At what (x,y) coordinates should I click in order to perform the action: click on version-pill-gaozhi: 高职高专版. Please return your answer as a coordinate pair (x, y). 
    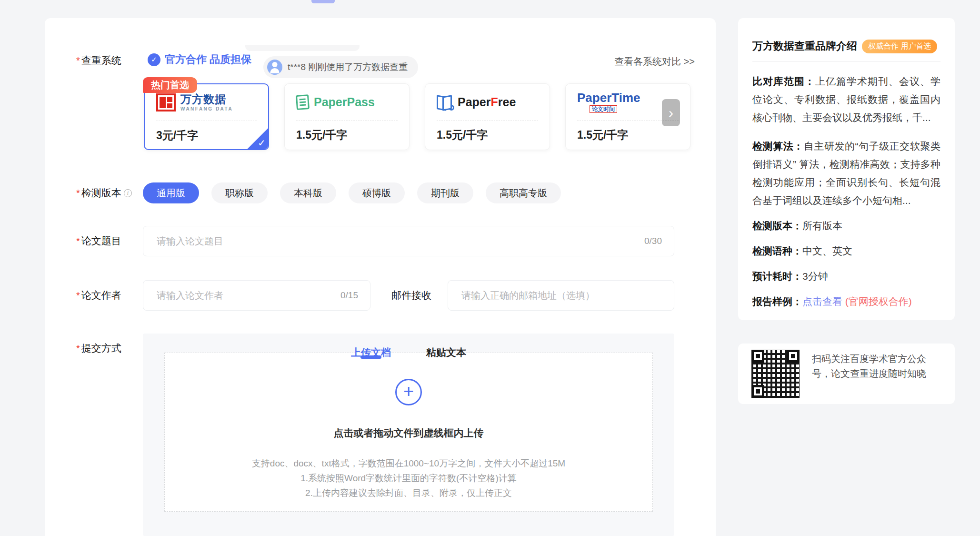
    Looking at the image, I should click on (523, 193).